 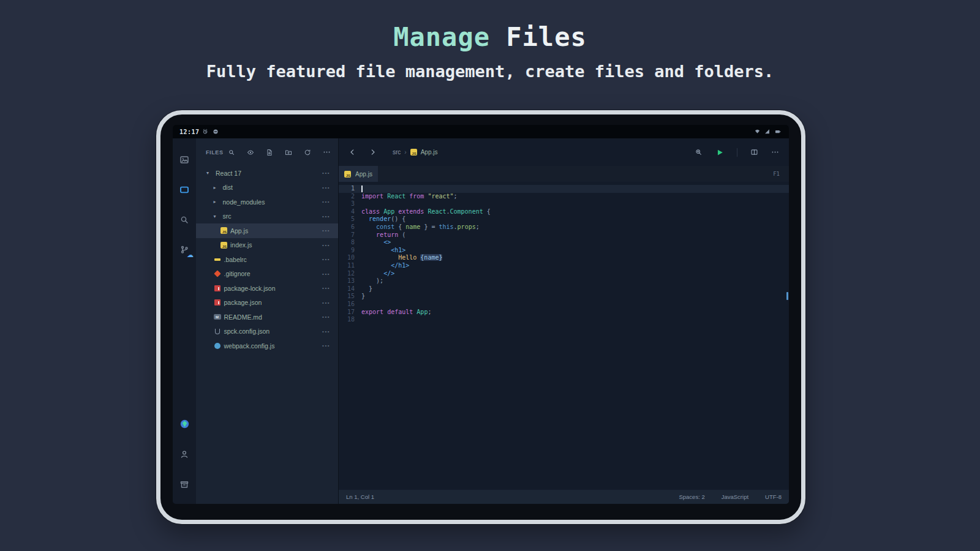 I want to click on page-title-rest: Files, so click(x=546, y=37).